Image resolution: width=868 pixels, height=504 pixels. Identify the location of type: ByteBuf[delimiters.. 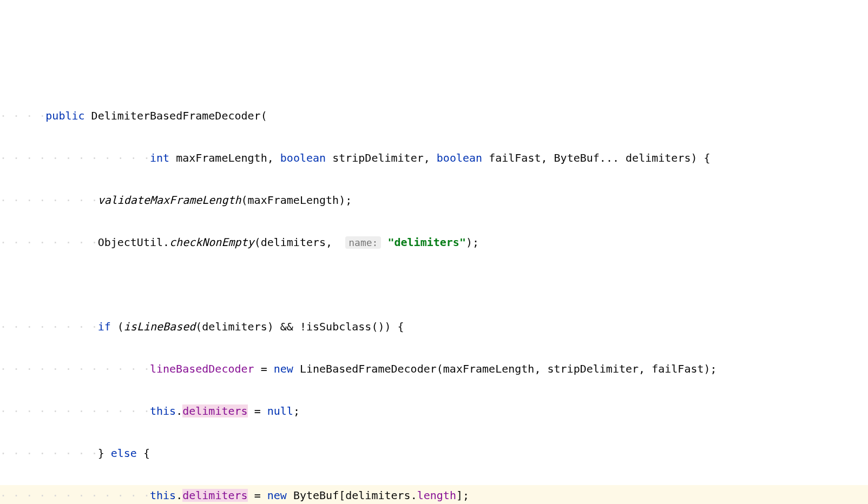
(355, 495).